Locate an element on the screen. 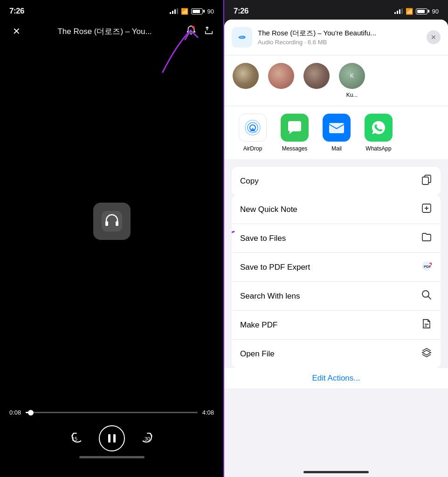 The height and width of the screenshot is (477, 448). messages-label: Messages is located at coordinates (295, 149).